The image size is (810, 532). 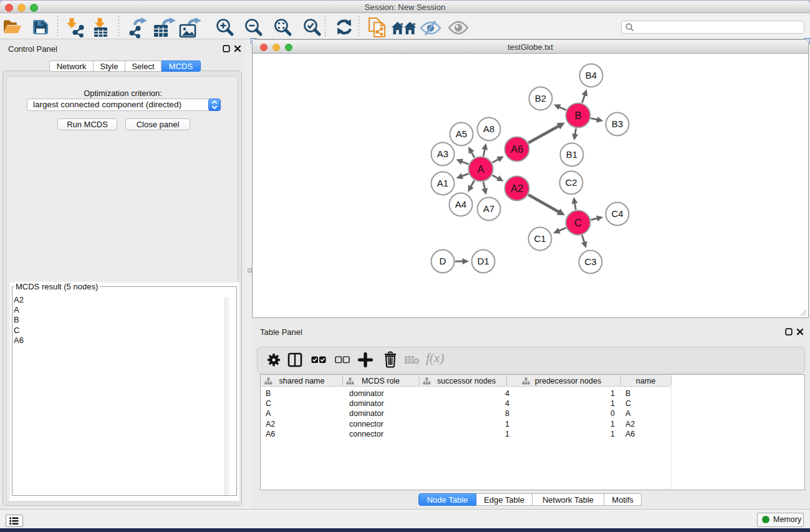 What do you see at coordinates (590, 262) in the screenshot?
I see `svg-text: C3` at bounding box center [590, 262].